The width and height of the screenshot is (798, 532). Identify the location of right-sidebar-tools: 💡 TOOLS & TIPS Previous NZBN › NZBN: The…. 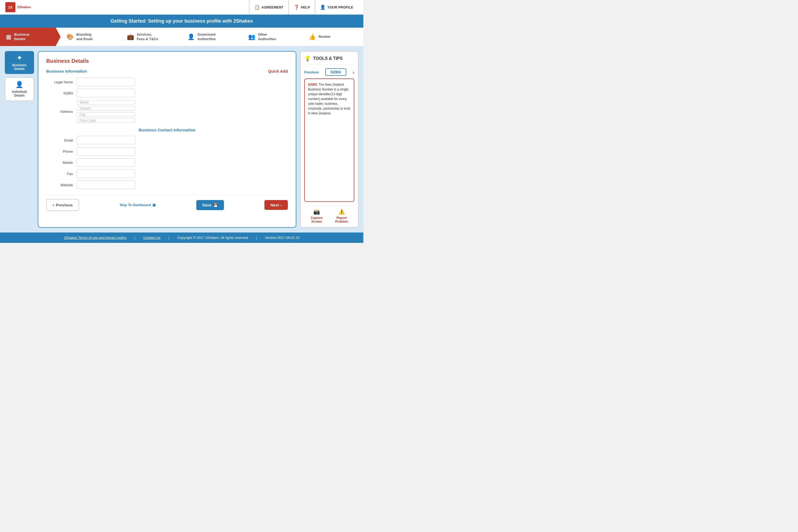
(329, 139).